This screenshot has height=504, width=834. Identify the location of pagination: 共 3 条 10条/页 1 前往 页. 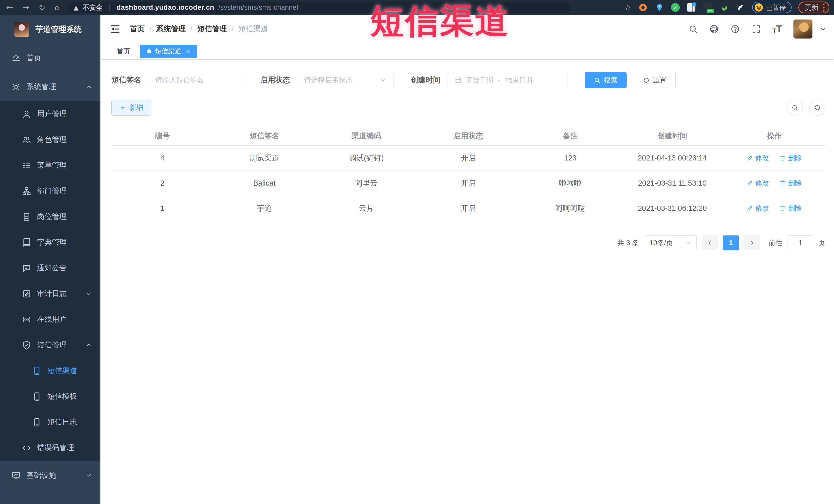
(468, 243).